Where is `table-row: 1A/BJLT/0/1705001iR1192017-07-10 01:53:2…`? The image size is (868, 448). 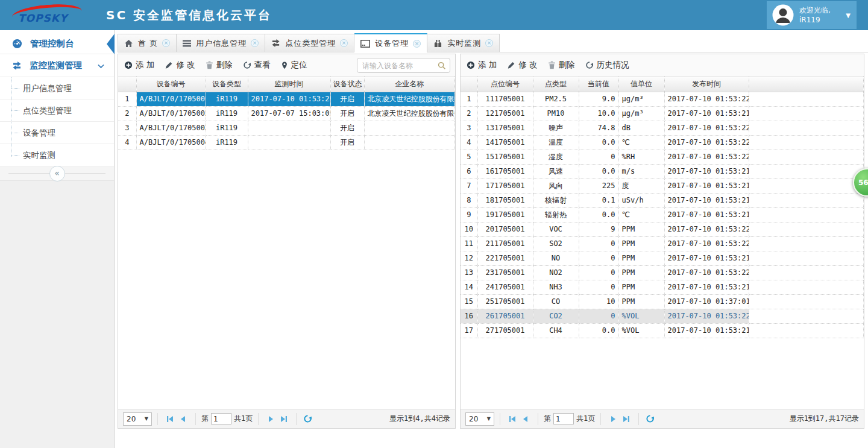
table-row: 1A/BJLT/0/1705001iR1192017-07-10 01:53:2… is located at coordinates (287, 99).